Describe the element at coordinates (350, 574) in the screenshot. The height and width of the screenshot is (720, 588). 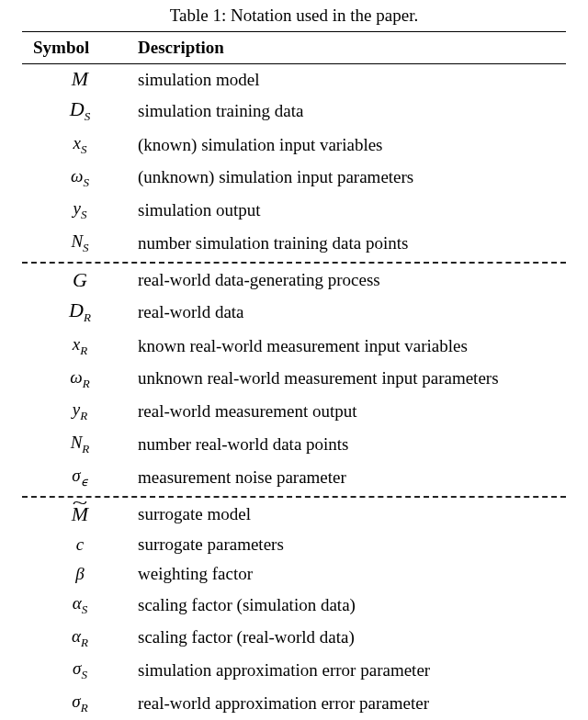
I see `description-cell: weighting factor` at that location.